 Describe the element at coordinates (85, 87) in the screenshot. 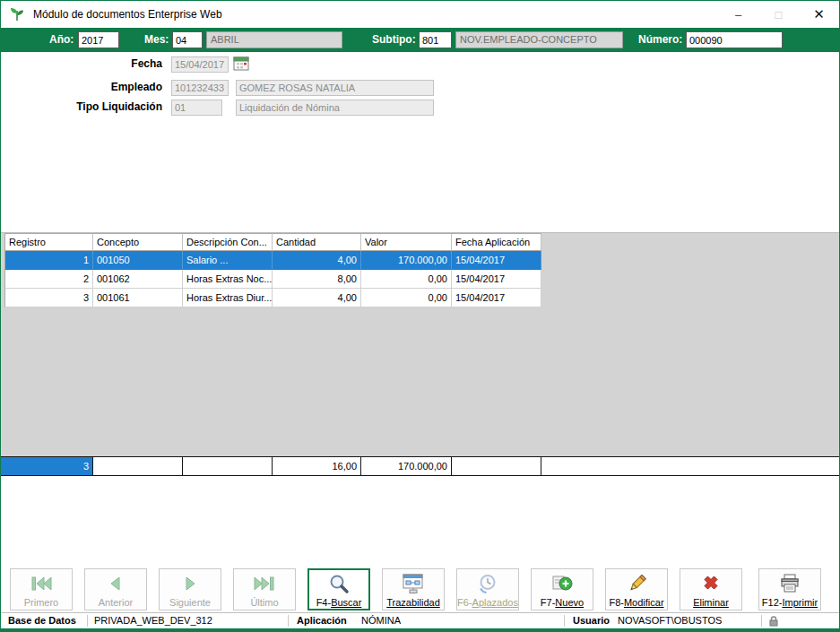

I see `empleado-label: Empleado` at that location.